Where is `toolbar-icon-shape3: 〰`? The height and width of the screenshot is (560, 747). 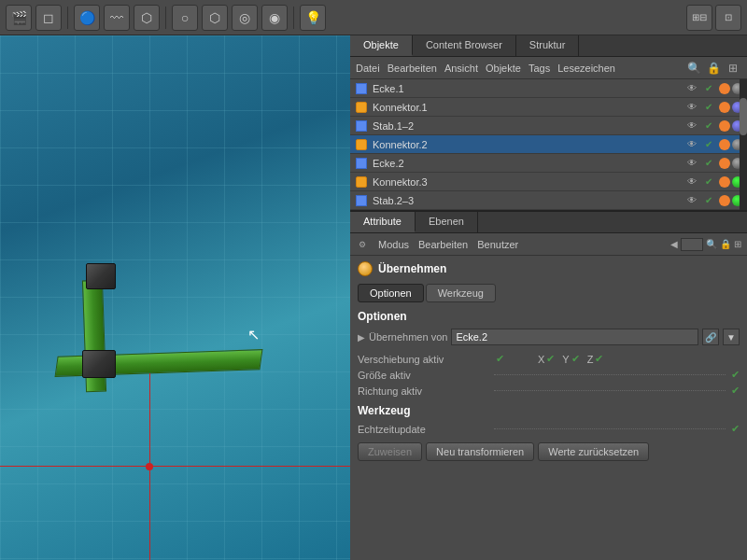
toolbar-icon-shape3: 〰 is located at coordinates (117, 18).